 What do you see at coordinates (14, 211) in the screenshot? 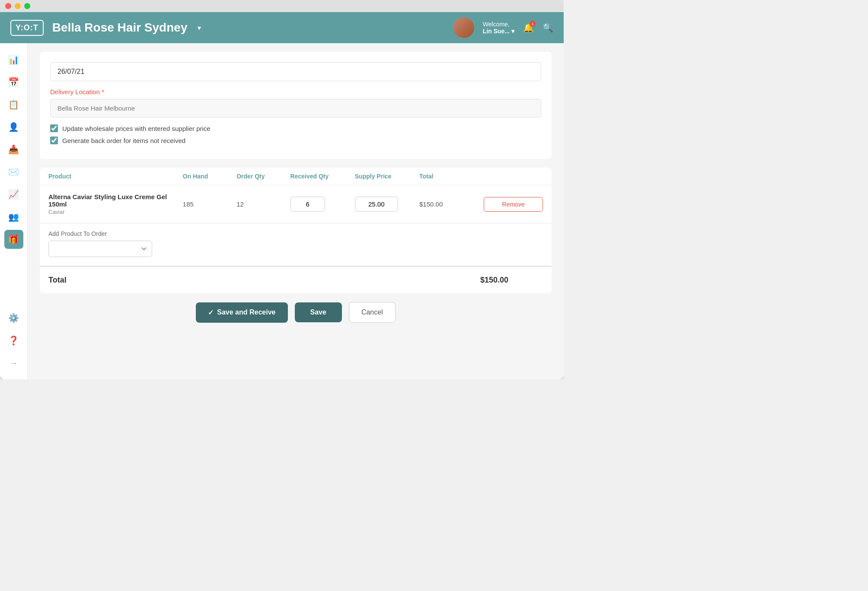
I see `sidebar: 📊 📅 📋 👤 📥 ✉️ 📈 👥 🎁 ⚙️ ❓ →` at bounding box center [14, 211].